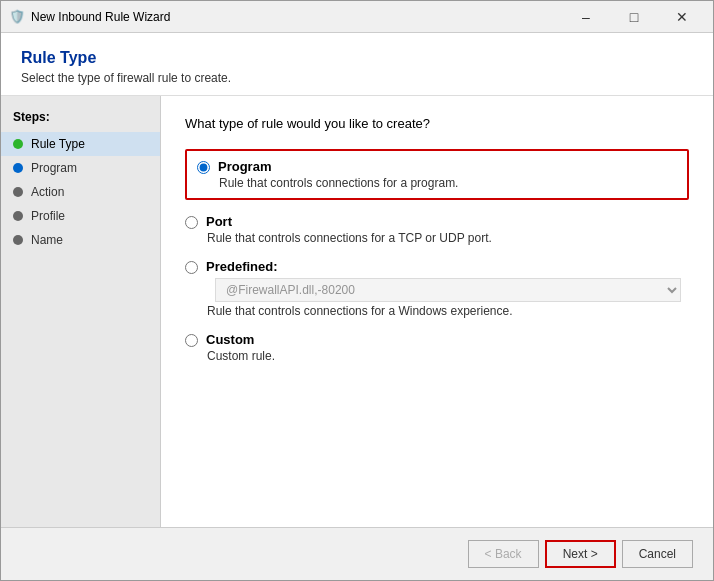  I want to click on close-button: ✕, so click(682, 17).